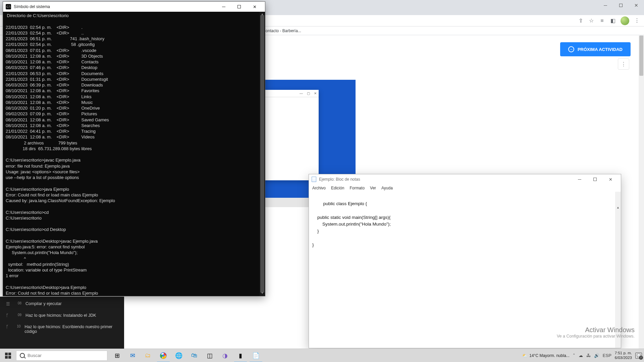 The height and width of the screenshot is (362, 644). What do you see at coordinates (225, 356) in the screenshot?
I see `app-generic: ◑` at bounding box center [225, 356].